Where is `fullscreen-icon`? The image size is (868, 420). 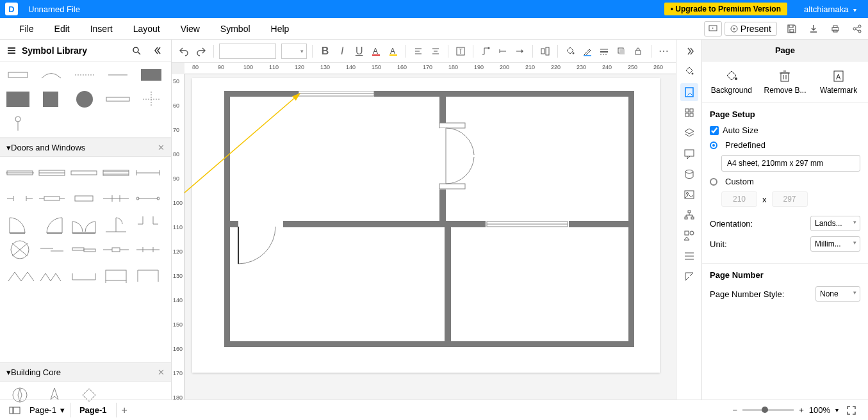 fullscreen-icon is located at coordinates (851, 410).